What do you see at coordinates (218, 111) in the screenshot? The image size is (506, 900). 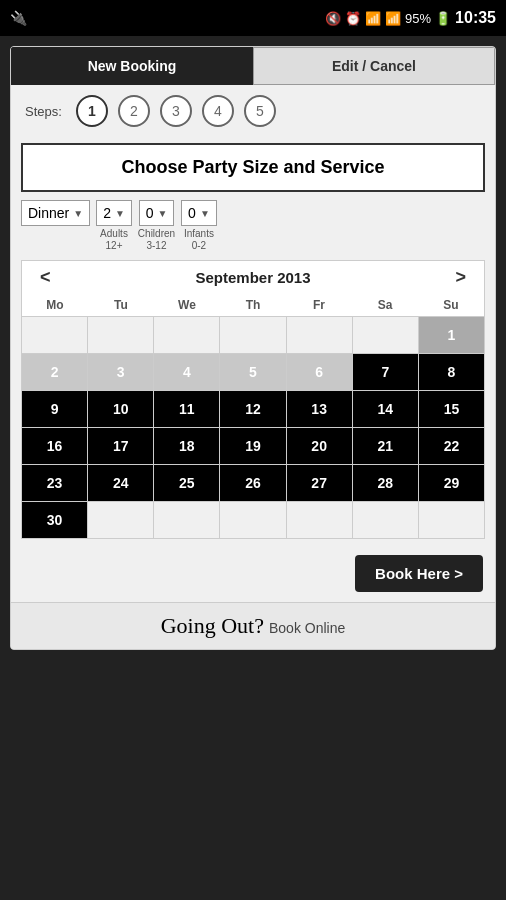 I see `step-4: 4` at bounding box center [218, 111].